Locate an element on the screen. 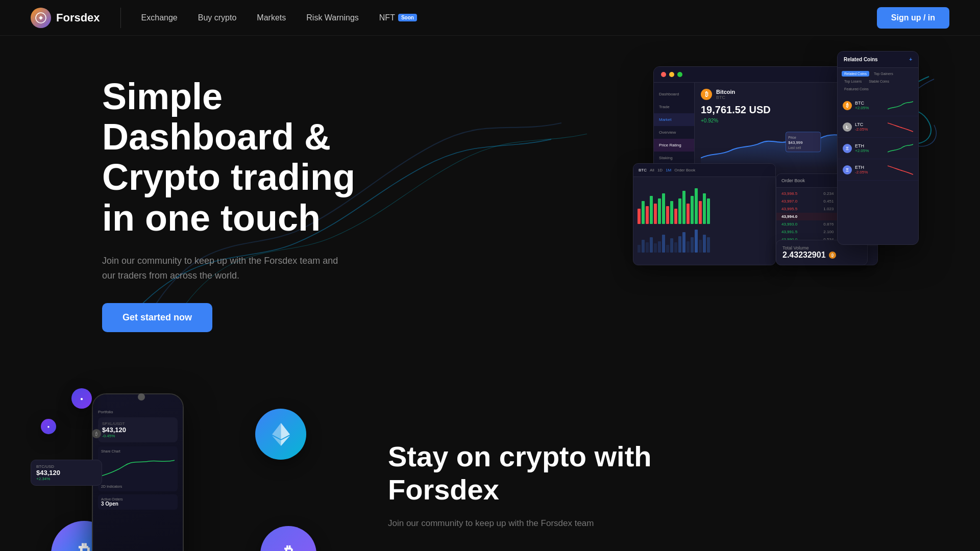 Image resolution: width=980 pixels, height=551 pixels. coin-item-eth1: Ξ ETH +2.05% is located at coordinates (878, 148).